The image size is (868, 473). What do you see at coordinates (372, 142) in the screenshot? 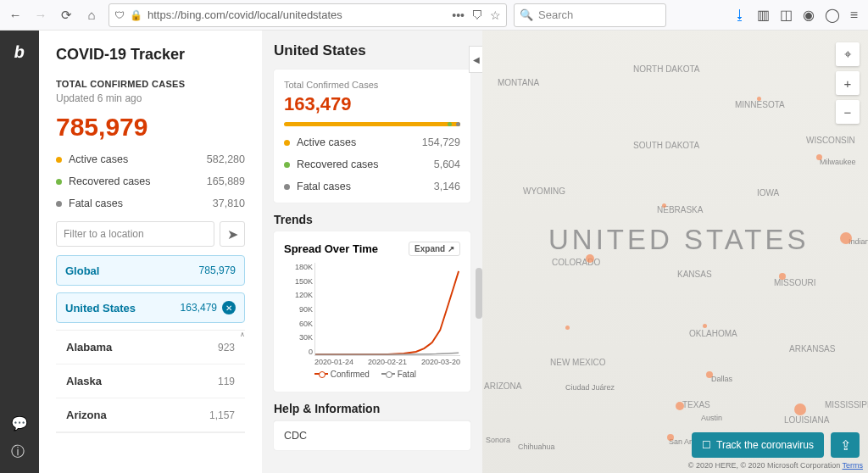
I see `detail-stat-active: Active cases154,729` at bounding box center [372, 142].